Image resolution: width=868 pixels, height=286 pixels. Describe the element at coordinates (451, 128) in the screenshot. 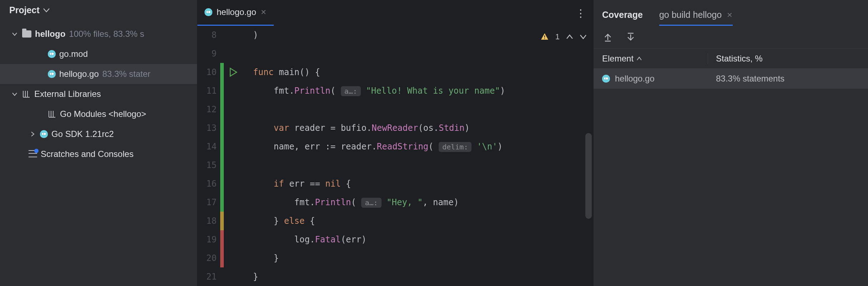

I see `code-token: Stdin` at that location.